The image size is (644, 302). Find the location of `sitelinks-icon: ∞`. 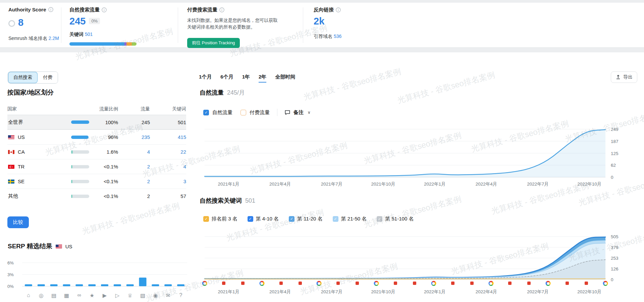

sitelinks-icon: ∞ is located at coordinates (79, 295).